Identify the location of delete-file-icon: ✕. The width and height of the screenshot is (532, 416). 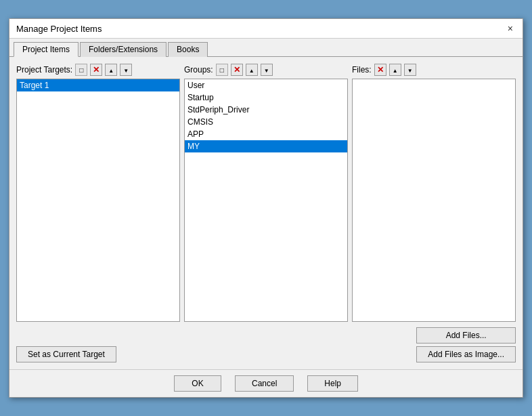
(380, 70).